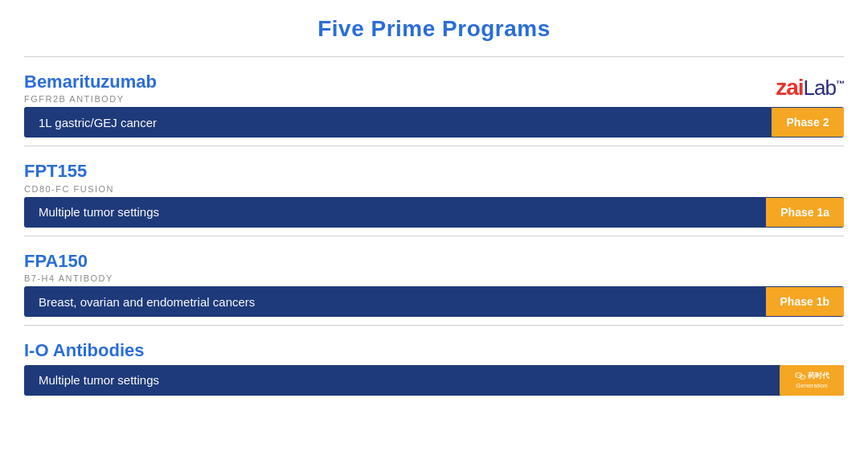 The image size is (868, 464). I want to click on indication-bar-fpt155-0: Multiple tumor settings Phase 1a, so click(434, 212).